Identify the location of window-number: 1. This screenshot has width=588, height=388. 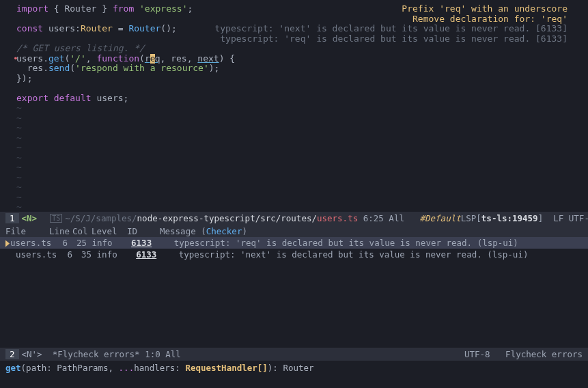
(12, 219).